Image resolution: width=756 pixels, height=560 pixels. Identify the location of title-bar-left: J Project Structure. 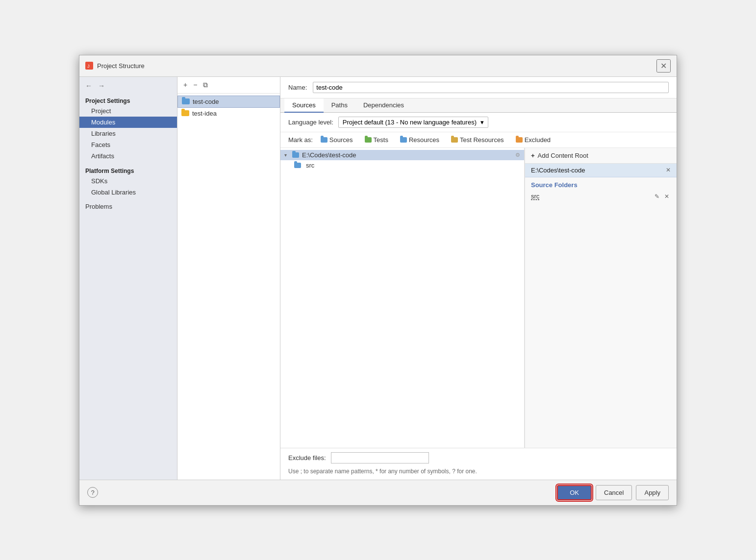
(115, 66).